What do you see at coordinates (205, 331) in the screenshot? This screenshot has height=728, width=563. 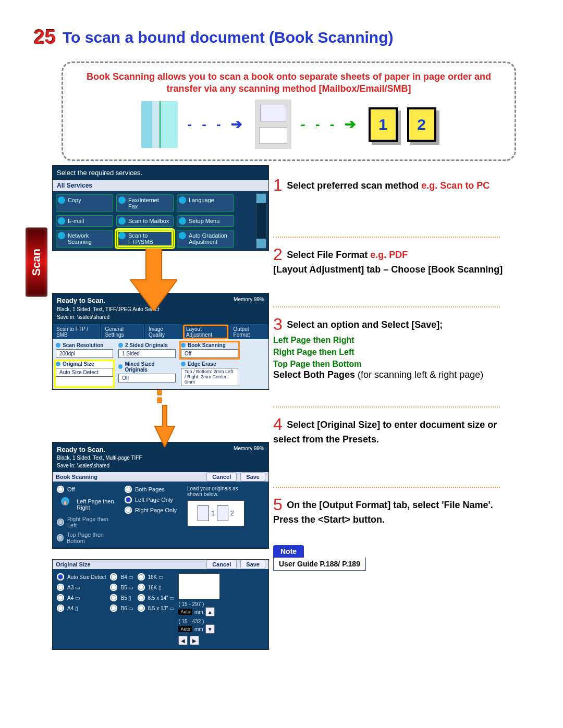 I see `ss2-tab-layout: Layout Adjustment` at bounding box center [205, 331].